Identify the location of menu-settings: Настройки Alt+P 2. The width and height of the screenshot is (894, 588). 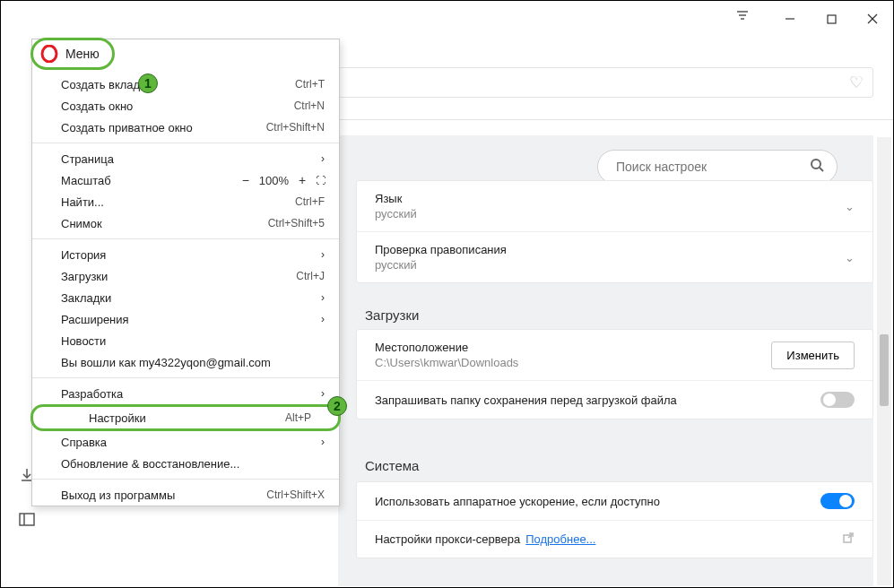
(186, 418).